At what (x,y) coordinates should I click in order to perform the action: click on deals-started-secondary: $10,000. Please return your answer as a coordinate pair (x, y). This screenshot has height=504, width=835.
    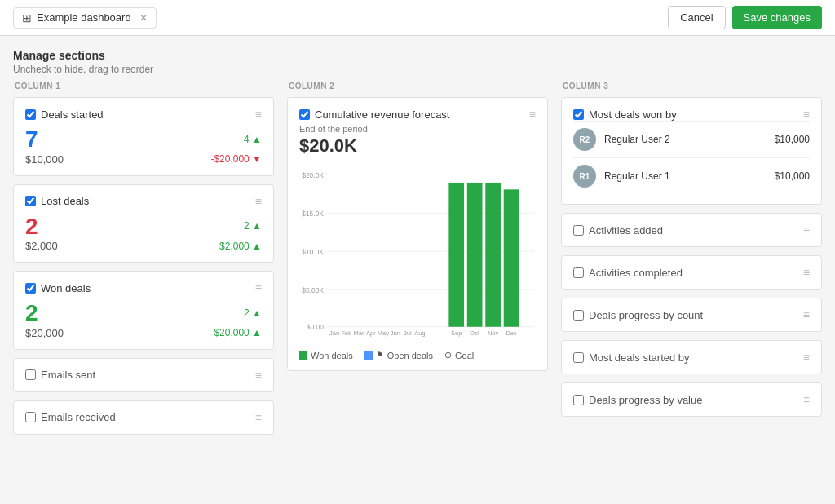
    Looking at the image, I should click on (44, 160).